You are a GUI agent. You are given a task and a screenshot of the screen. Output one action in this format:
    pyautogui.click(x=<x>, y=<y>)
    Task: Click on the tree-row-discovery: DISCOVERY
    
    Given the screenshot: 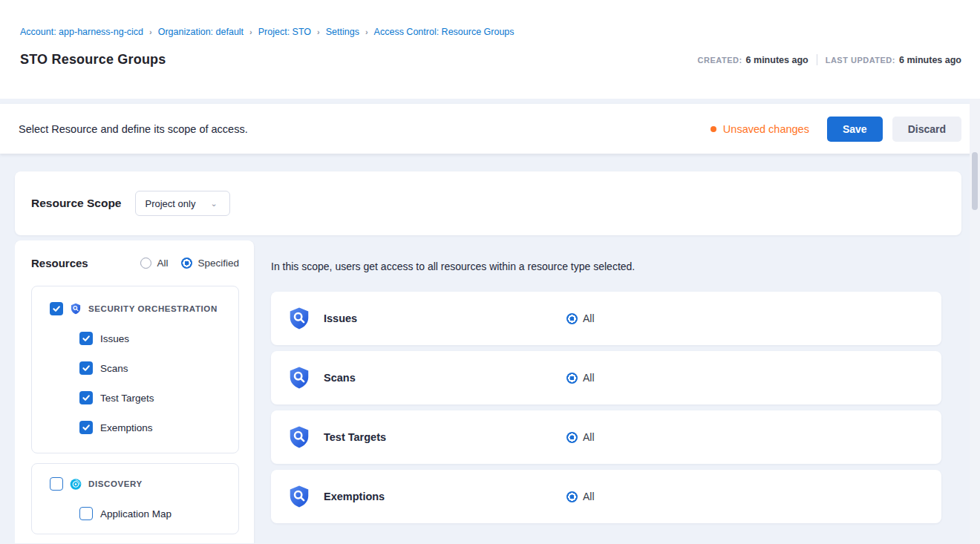 What is the action you would take?
    pyautogui.click(x=140, y=484)
    